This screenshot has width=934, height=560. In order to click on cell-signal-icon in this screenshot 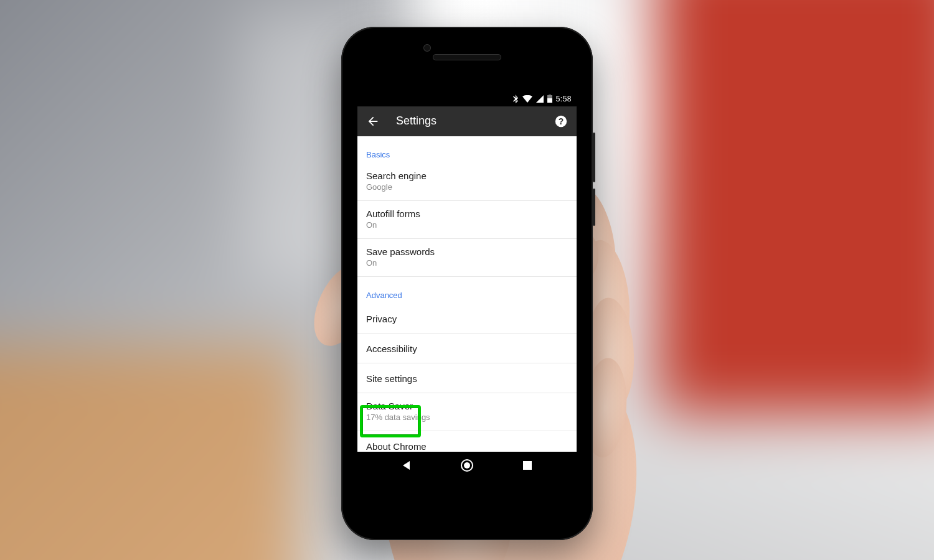, I will do `click(540, 99)`.